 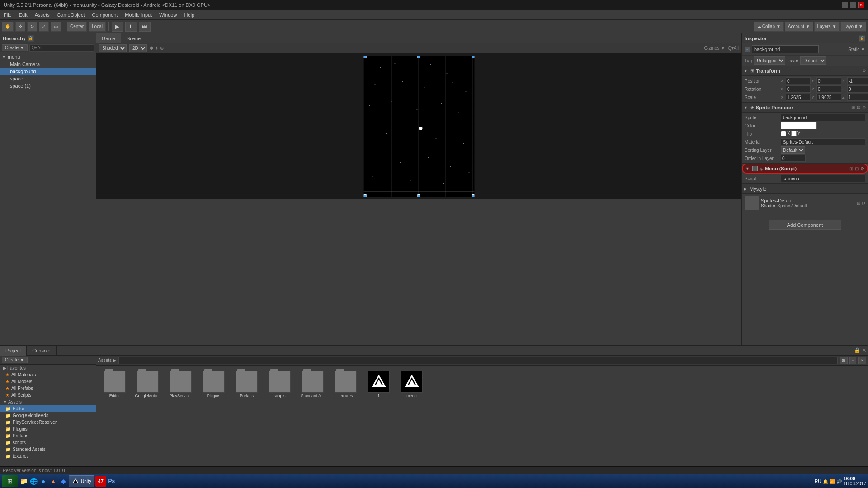 I want to click on proj-item-all-materials: ★ All Materials, so click(x=48, y=375).